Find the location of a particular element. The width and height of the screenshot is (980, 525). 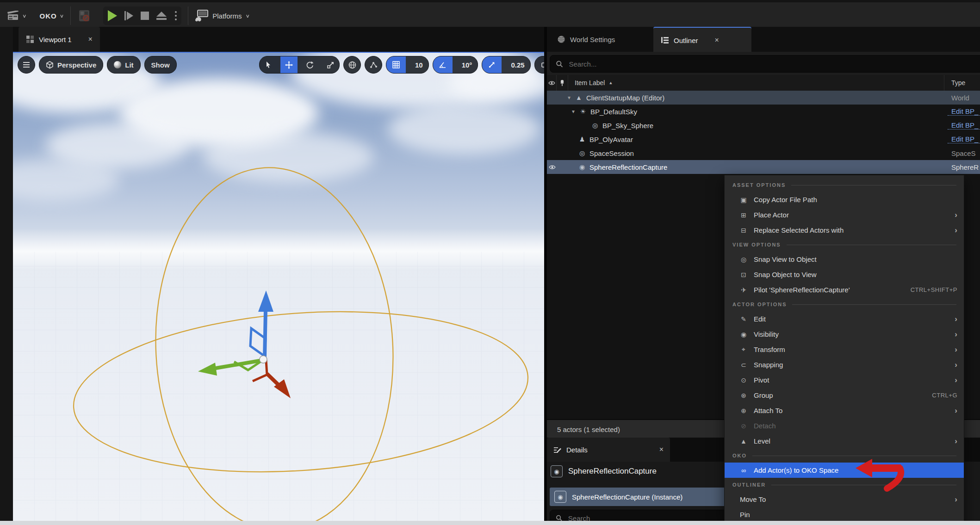

menu-section-outliner: OUTLINER is located at coordinates (844, 485).